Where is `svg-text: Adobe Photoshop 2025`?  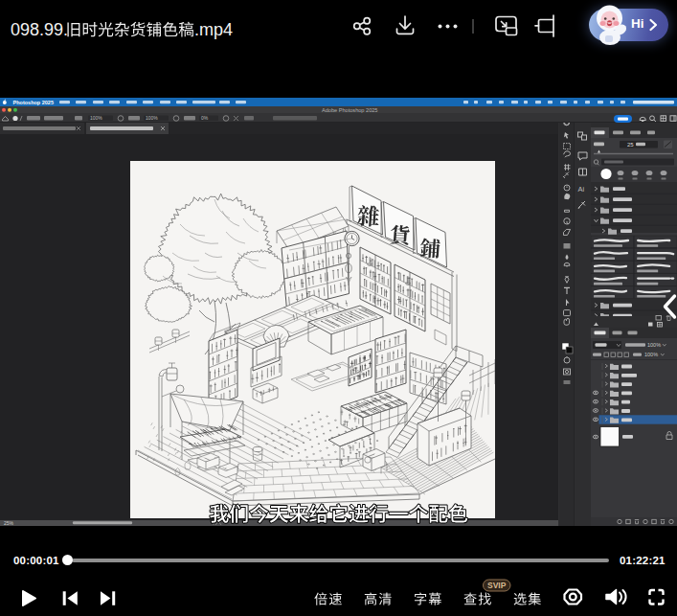 svg-text: Adobe Photoshop 2025 is located at coordinates (350, 110).